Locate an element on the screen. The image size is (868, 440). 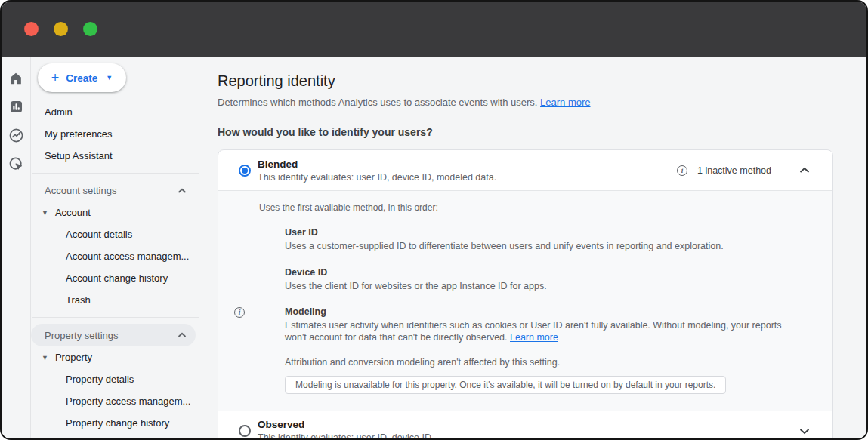
sidebar-item-label: Account change history is located at coordinates (116, 278).